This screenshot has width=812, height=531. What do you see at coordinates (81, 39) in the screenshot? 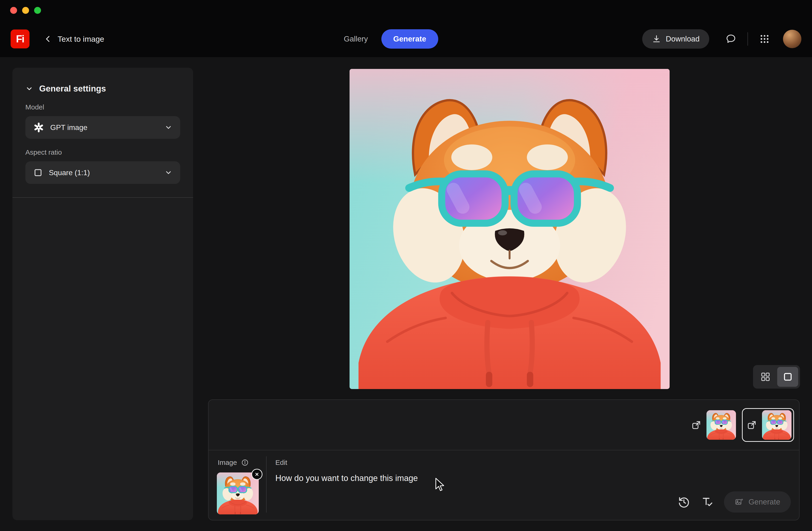
I see `page-title: Text to image` at bounding box center [81, 39].